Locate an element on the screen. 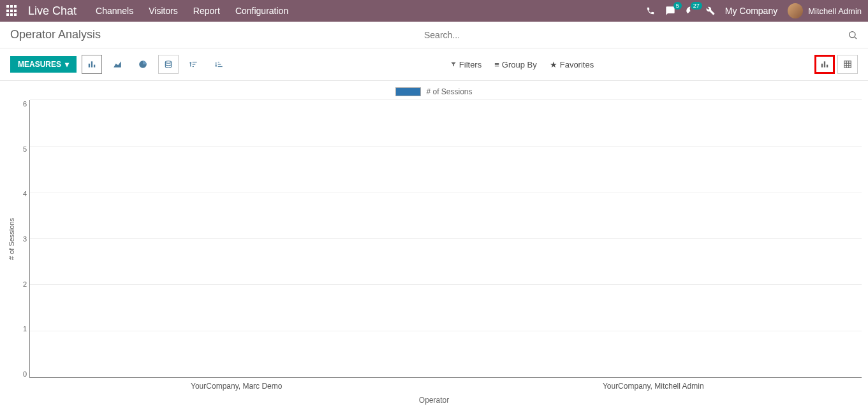 This screenshot has height=411, width=868. y-tick: 6 is located at coordinates (25, 104).